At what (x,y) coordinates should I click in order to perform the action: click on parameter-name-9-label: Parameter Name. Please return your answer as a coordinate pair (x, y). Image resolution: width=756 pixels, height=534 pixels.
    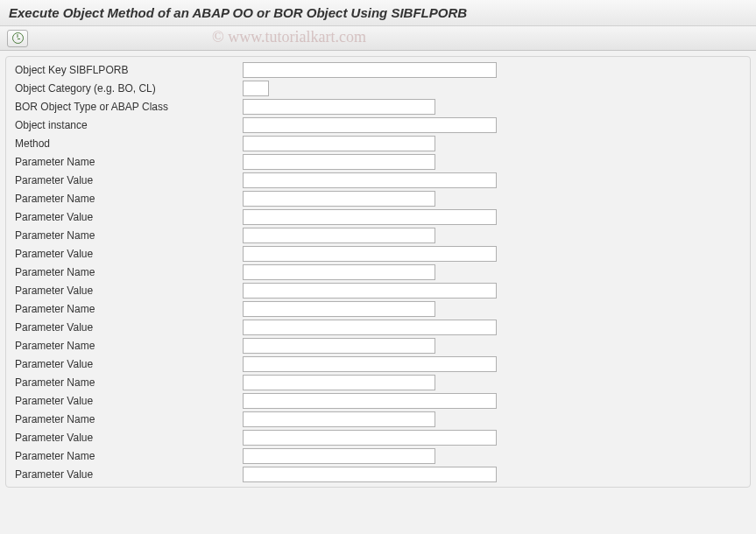
    Looking at the image, I should click on (129, 456).